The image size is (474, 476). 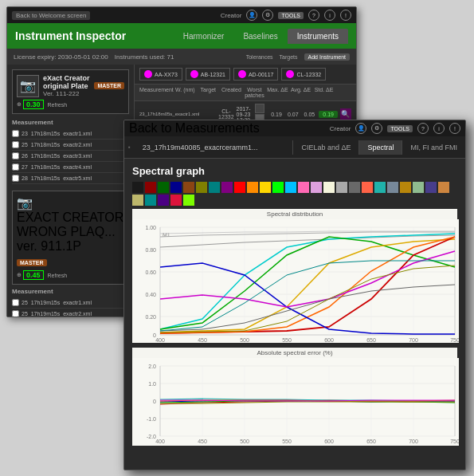 I want to click on back-to-measurements-btn: Back to Measurements, so click(x=194, y=128).